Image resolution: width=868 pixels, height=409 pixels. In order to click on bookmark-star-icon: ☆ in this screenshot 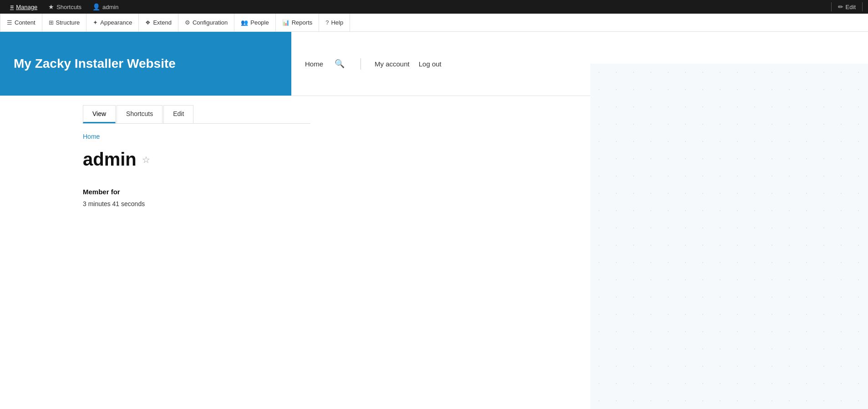, I will do `click(146, 160)`.